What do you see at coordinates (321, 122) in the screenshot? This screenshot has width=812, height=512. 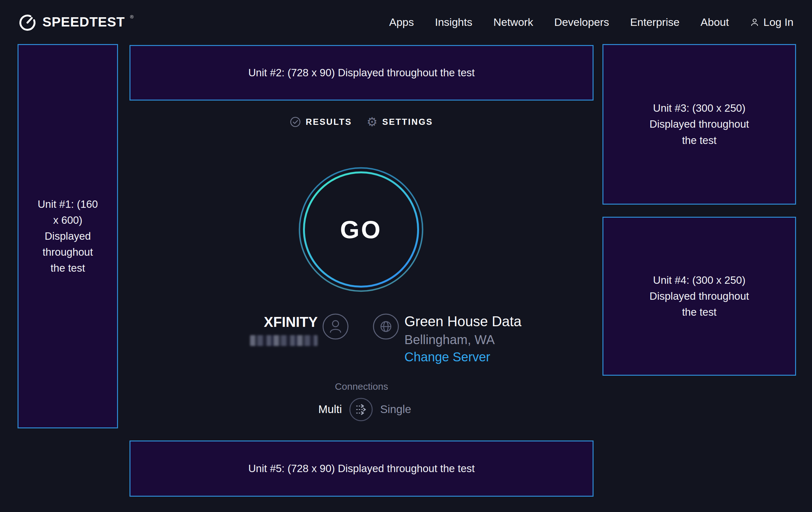 I see `tab-results: RESULTS` at bounding box center [321, 122].